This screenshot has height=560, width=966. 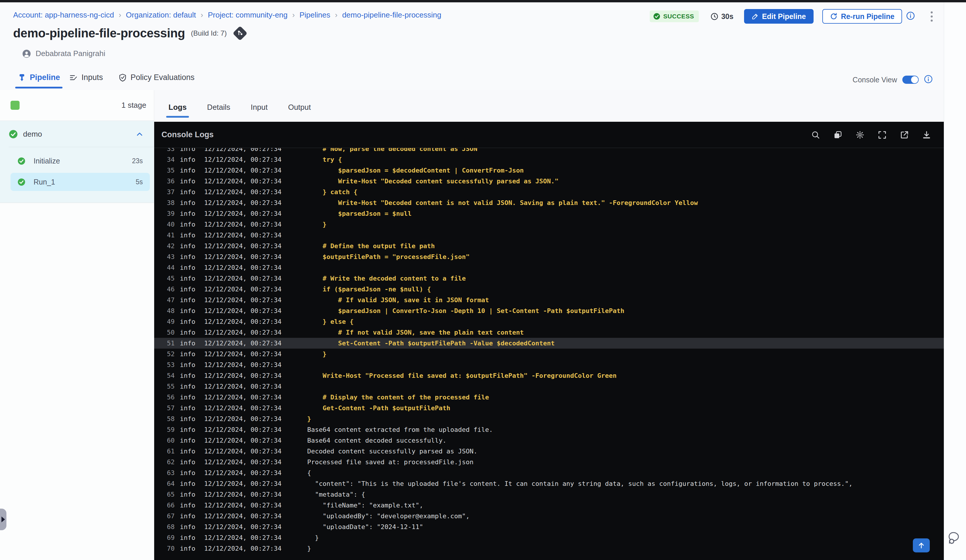 What do you see at coordinates (22, 77) in the screenshot?
I see `pipeline-icon` at bounding box center [22, 77].